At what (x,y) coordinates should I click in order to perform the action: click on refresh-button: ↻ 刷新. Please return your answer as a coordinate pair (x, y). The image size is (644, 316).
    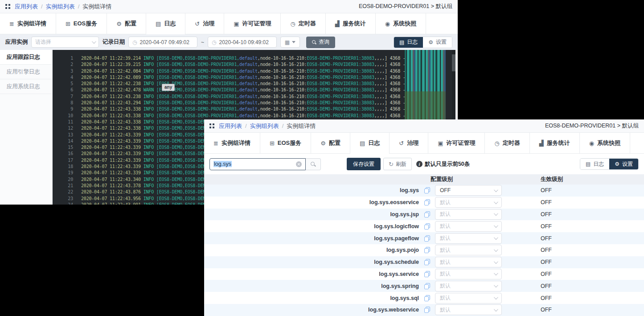
    Looking at the image, I should click on (398, 164).